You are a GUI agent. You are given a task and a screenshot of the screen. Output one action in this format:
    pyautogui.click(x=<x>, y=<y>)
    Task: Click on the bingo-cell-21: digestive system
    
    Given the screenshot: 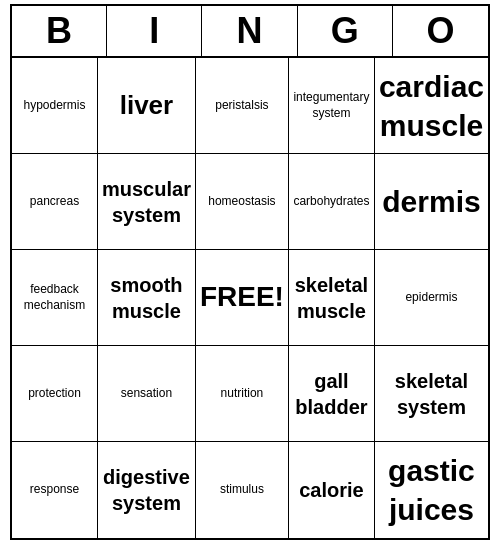 What is the action you would take?
    pyautogui.click(x=147, y=490)
    